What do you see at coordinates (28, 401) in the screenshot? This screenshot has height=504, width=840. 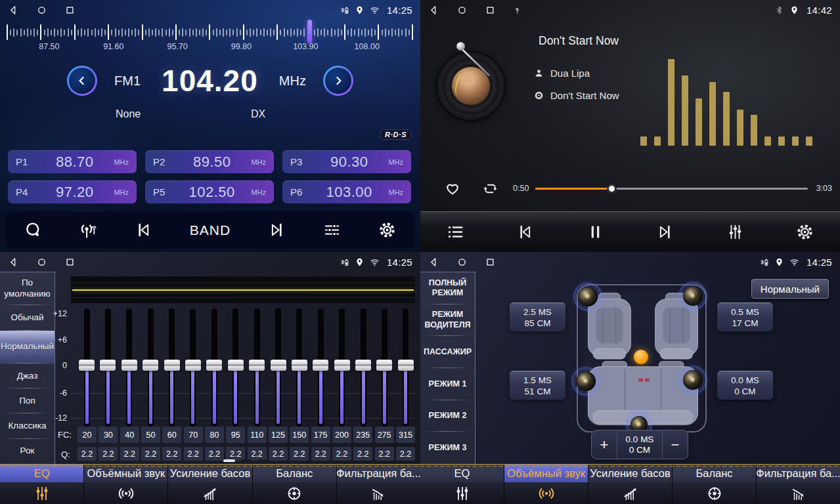 I see `eq-preset-item: Поп` at bounding box center [28, 401].